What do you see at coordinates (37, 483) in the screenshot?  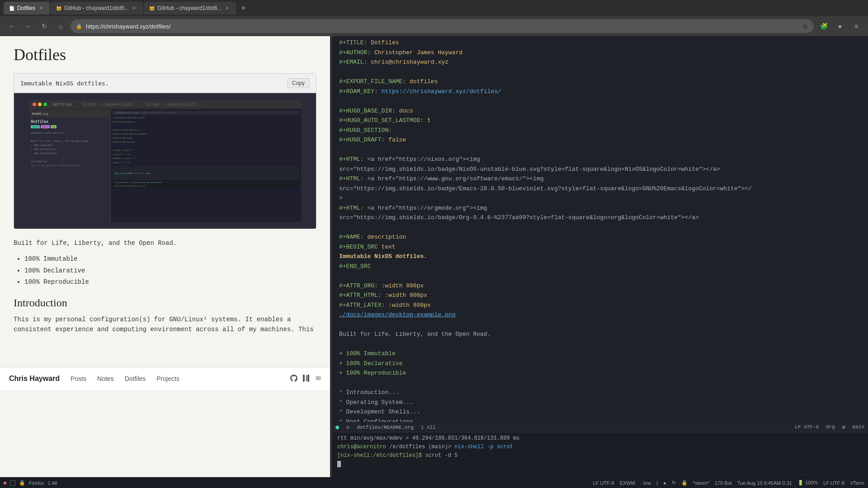 I see `taskbar-firefox: Firefox` at bounding box center [37, 483].